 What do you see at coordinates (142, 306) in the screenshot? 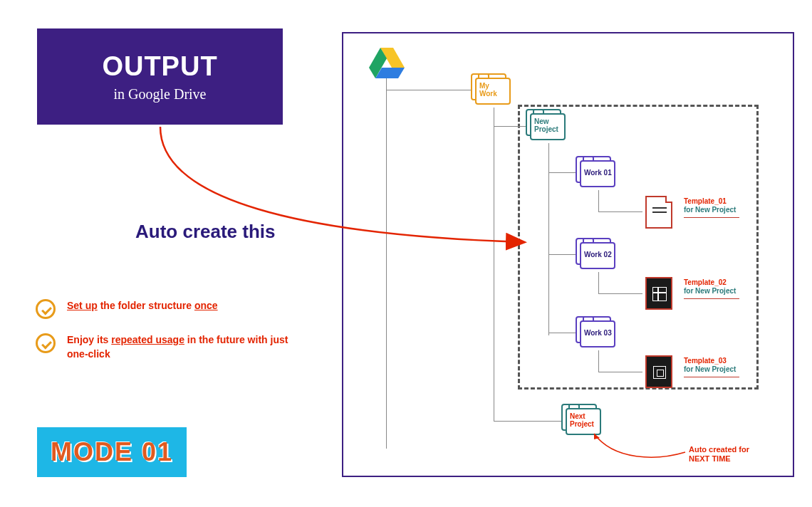
I see `bullet-1-text: Set up the folder structure once` at bounding box center [142, 306].